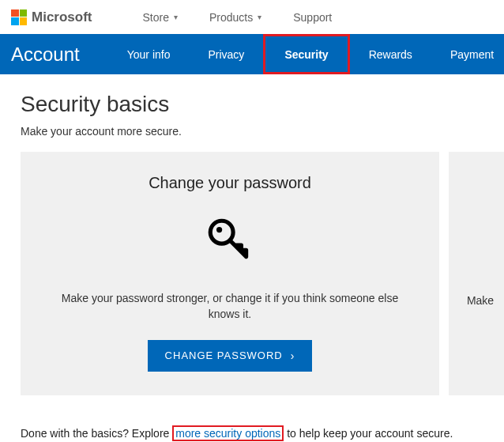 The width and height of the screenshot is (504, 442). Describe the element at coordinates (307, 54) in the screenshot. I see `tab-security: Security` at that location.